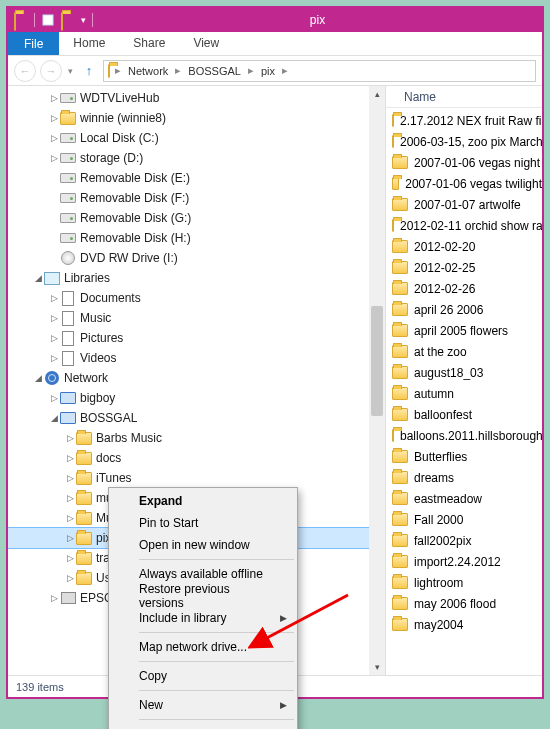 The height and width of the screenshot is (729, 550). Describe the element at coordinates (377, 94) in the screenshot. I see `scroll-up-icon: ▴` at that location.